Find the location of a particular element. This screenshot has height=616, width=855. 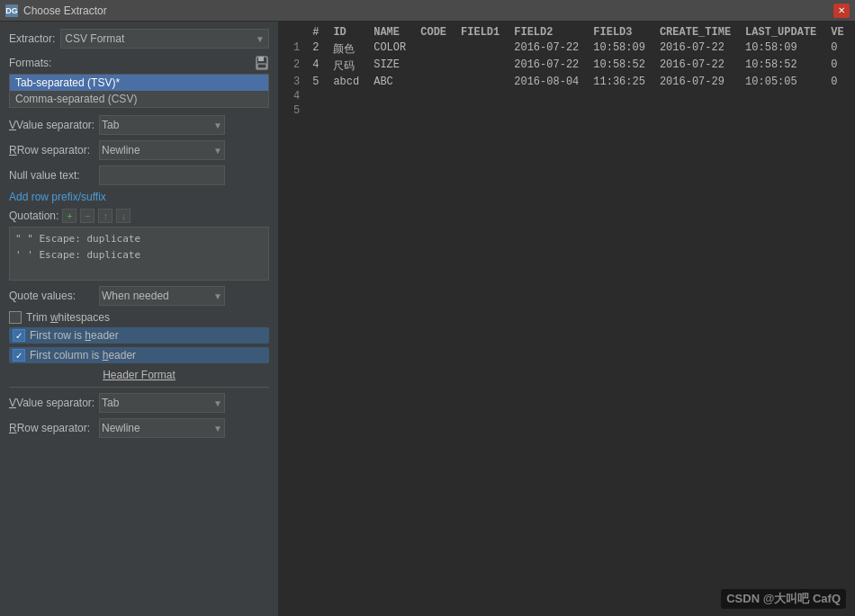

format-item-csv: Comma-separated (CSV) is located at coordinates (139, 99).